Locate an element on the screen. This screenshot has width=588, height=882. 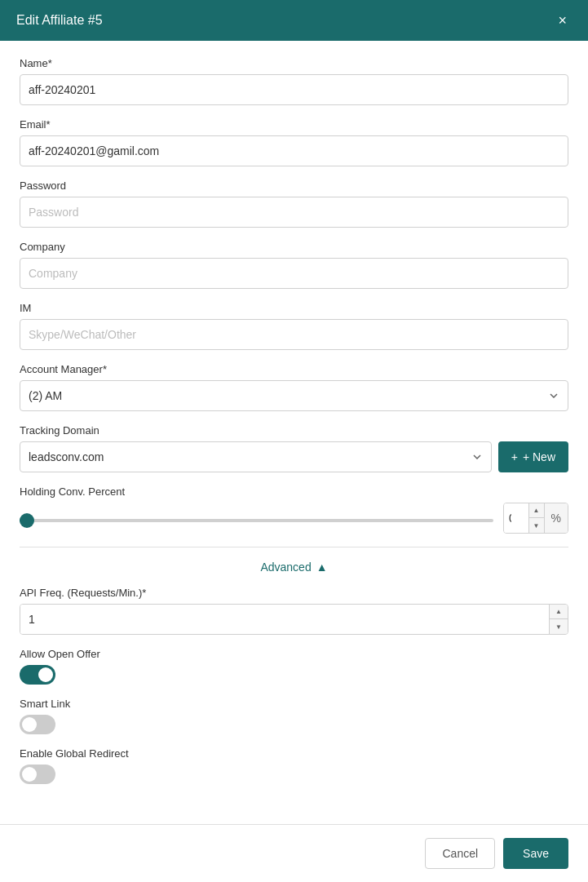
api-freq-input is located at coordinates (285, 619).